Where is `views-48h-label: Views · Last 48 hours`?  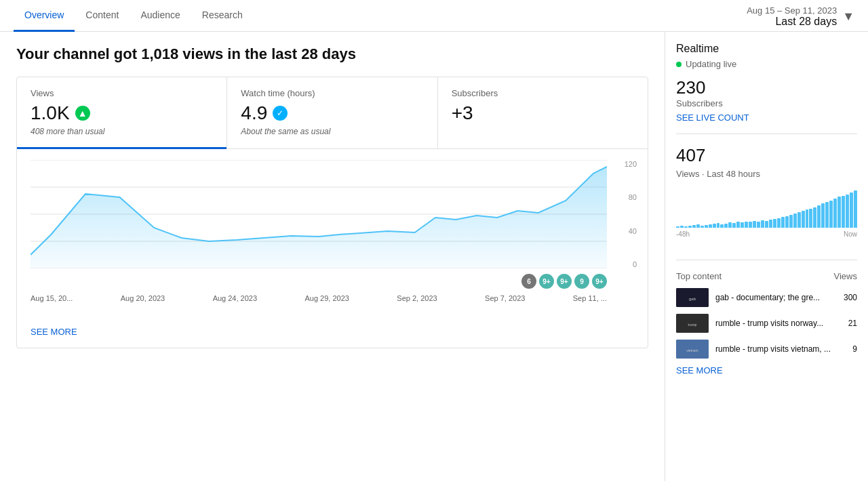 views-48h-label: Views · Last 48 hours is located at coordinates (766, 174).